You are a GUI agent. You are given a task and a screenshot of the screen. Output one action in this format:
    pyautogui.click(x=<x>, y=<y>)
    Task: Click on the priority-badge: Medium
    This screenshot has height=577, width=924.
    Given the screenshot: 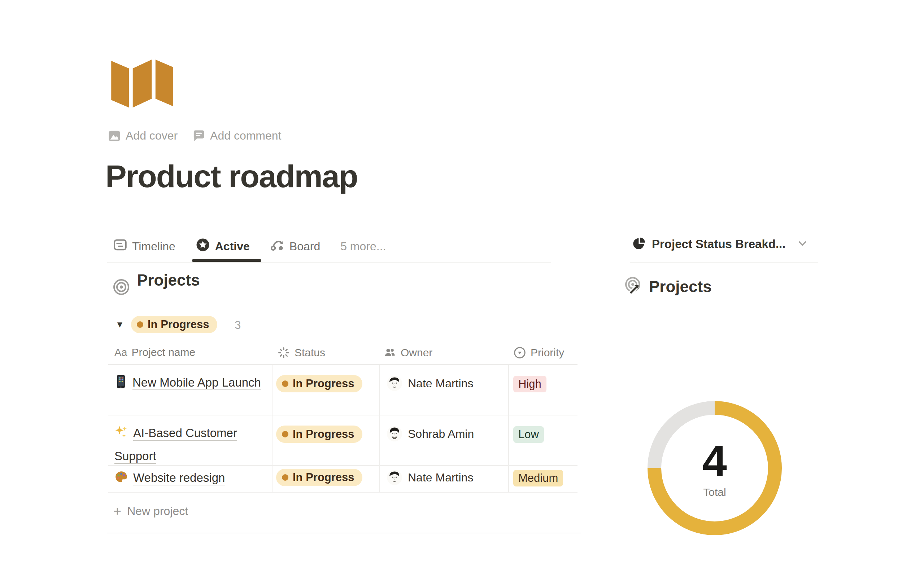 What is the action you would take?
    pyautogui.click(x=538, y=478)
    